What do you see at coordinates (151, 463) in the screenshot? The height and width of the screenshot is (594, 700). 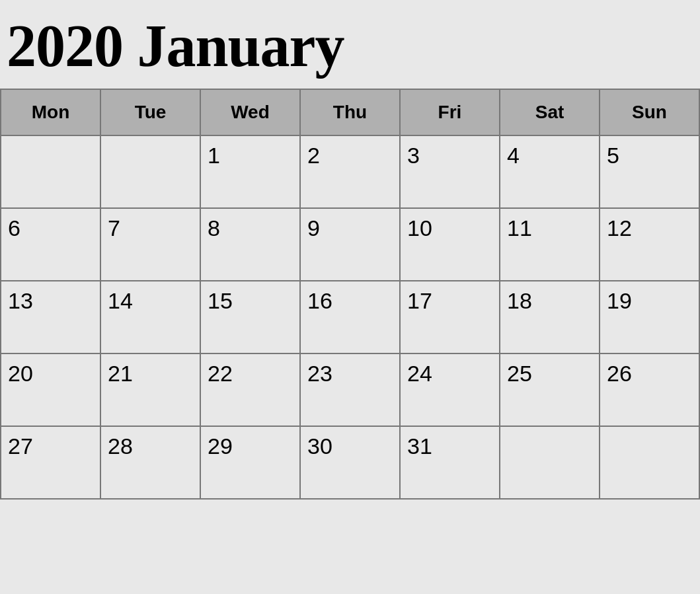 I see `calendar-day: 28` at bounding box center [151, 463].